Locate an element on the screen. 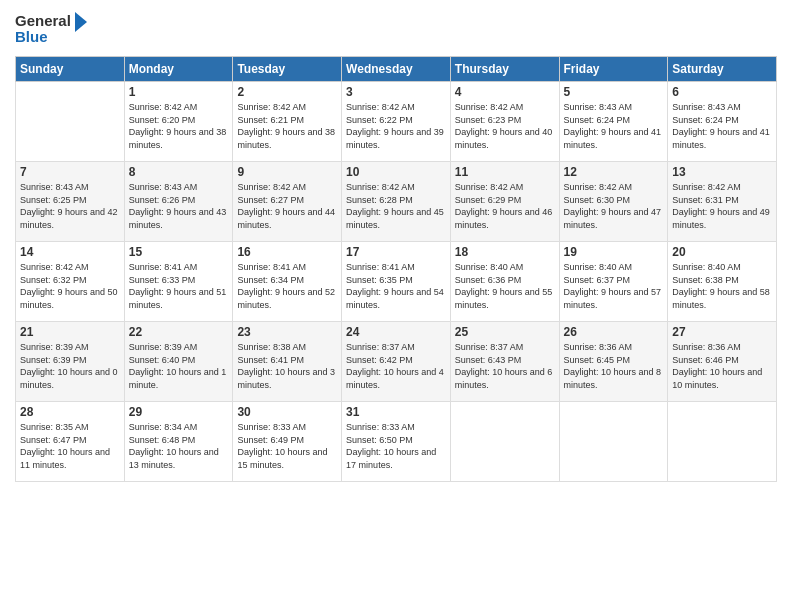 The width and height of the screenshot is (792, 612). day-number: 1 is located at coordinates (179, 92).